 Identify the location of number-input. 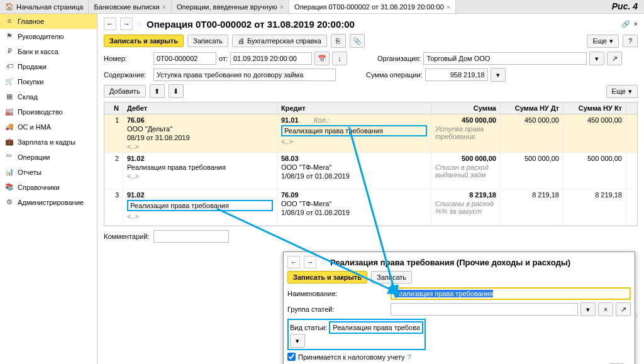
(185, 58).